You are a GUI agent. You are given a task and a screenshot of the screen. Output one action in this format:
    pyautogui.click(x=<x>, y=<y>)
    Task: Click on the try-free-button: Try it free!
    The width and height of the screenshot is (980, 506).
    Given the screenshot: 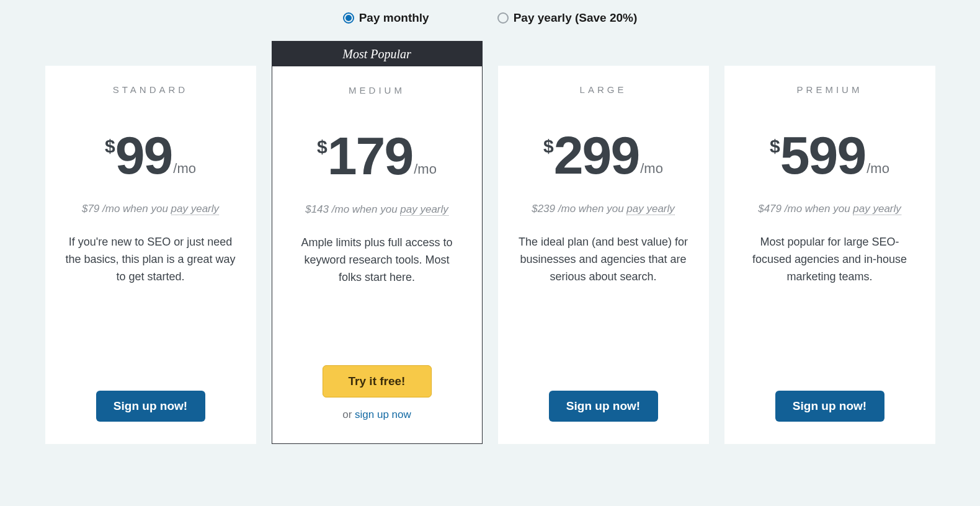 What is the action you would take?
    pyautogui.click(x=377, y=381)
    